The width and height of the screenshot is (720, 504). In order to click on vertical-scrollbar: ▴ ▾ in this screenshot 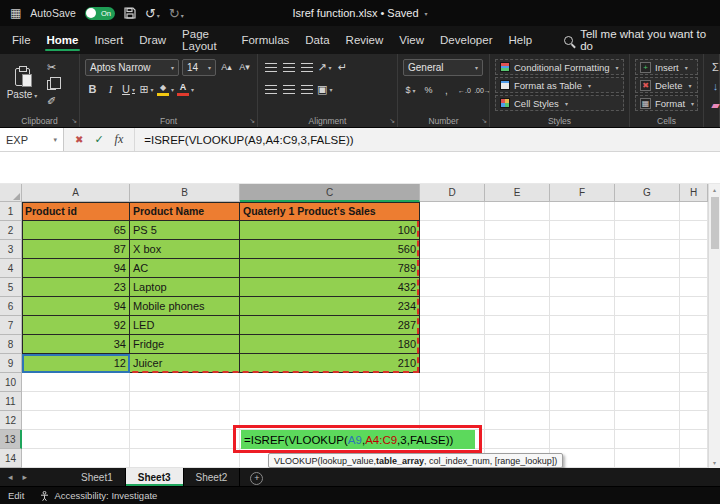, I will do `click(714, 326)`.